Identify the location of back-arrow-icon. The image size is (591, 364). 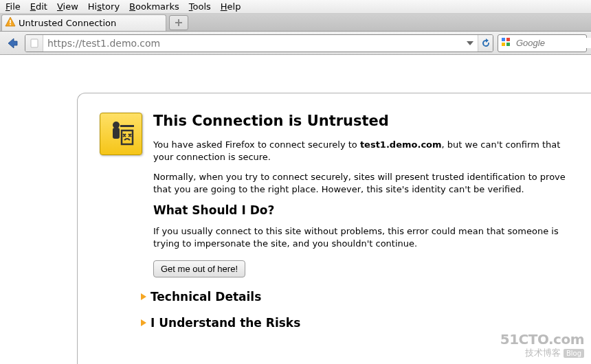
(12, 43).